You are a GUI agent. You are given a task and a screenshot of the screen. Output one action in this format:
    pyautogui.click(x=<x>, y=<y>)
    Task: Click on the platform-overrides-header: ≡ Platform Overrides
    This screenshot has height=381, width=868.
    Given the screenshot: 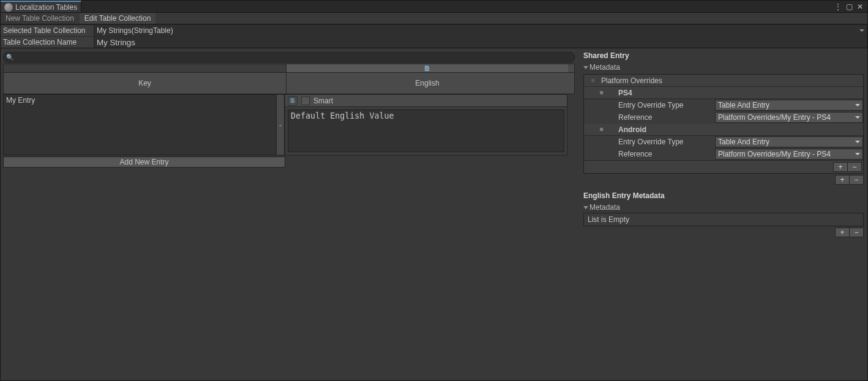 What is the action you would take?
    pyautogui.click(x=724, y=81)
    